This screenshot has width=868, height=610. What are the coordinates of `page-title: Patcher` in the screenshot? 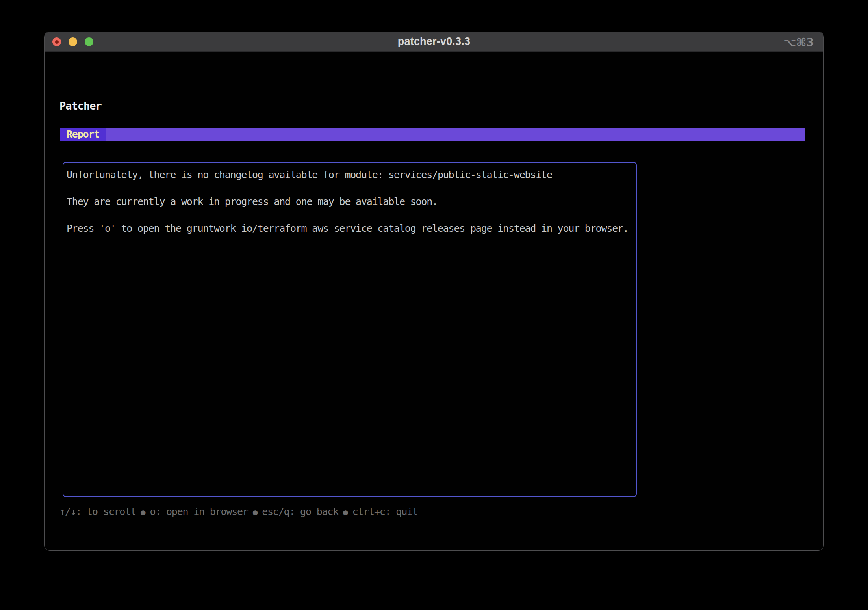 It's located at (80, 106).